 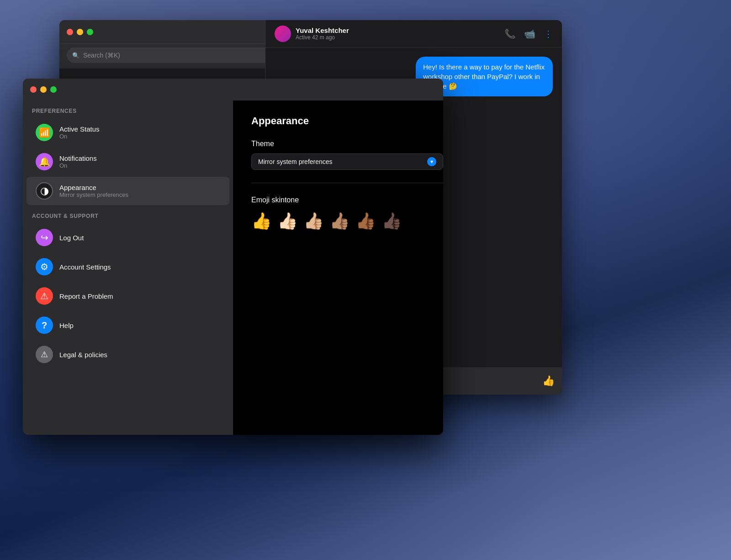 I want to click on account-settings-title: Account Settings, so click(x=140, y=267).